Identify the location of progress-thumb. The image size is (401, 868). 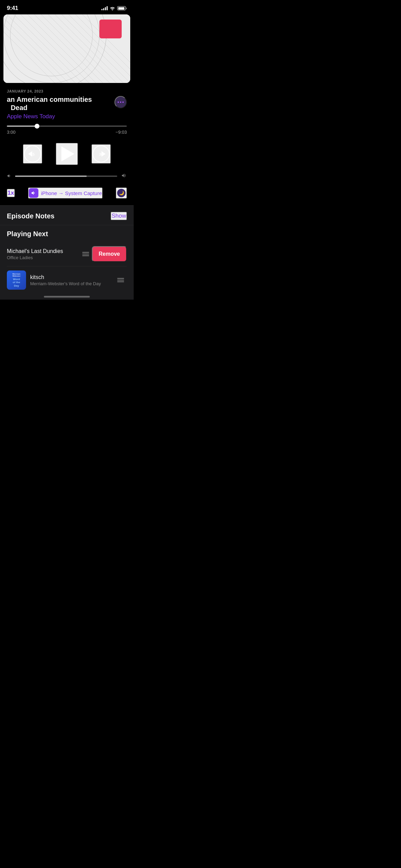
(37, 126).